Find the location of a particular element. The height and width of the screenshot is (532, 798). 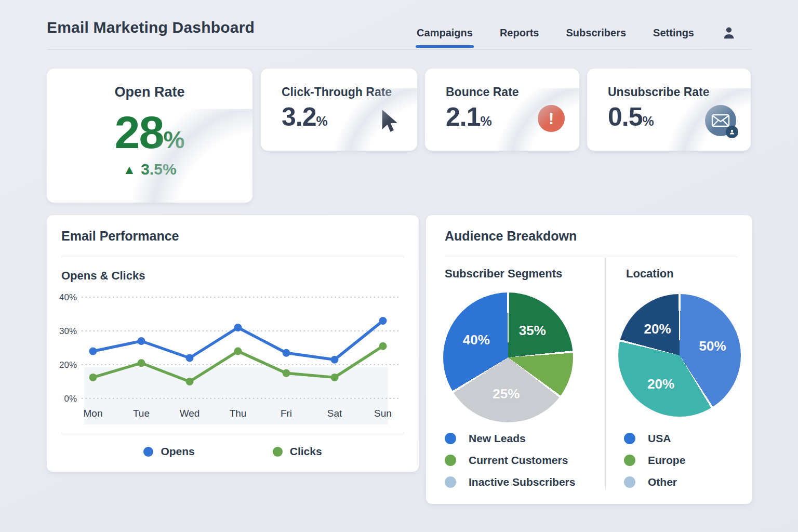

svg-text: Fri is located at coordinates (286, 414).